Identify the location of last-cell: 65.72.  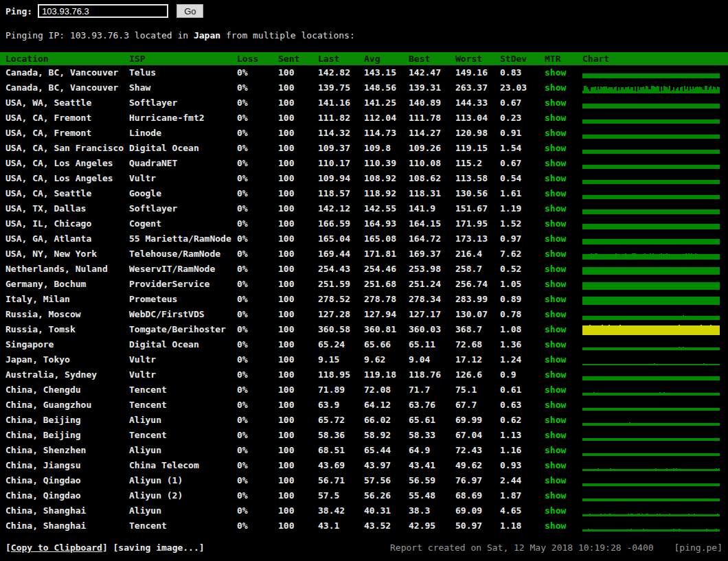
(341, 420).